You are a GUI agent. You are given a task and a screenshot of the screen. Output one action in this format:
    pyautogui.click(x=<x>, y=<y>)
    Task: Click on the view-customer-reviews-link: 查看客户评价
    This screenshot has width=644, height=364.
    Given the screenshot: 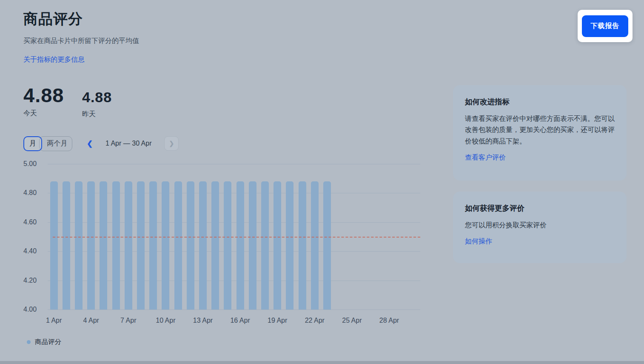 What is the action you would take?
    pyautogui.click(x=485, y=158)
    